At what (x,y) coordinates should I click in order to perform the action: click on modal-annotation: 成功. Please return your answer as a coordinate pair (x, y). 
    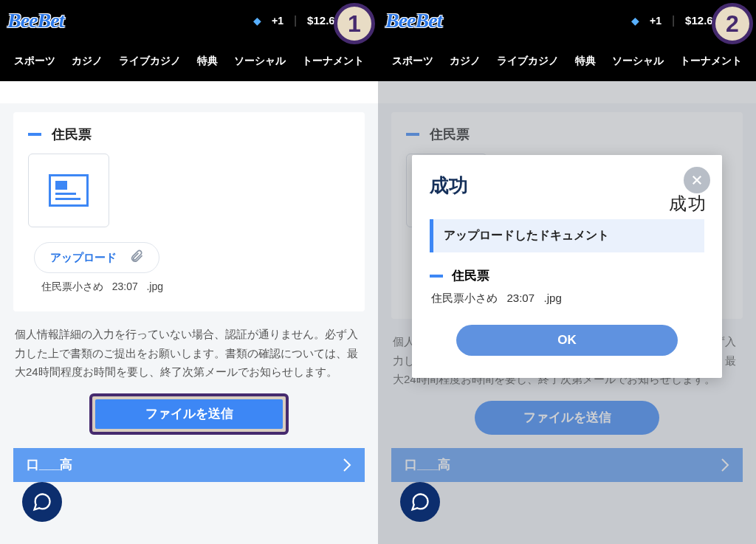
    Looking at the image, I should click on (688, 204).